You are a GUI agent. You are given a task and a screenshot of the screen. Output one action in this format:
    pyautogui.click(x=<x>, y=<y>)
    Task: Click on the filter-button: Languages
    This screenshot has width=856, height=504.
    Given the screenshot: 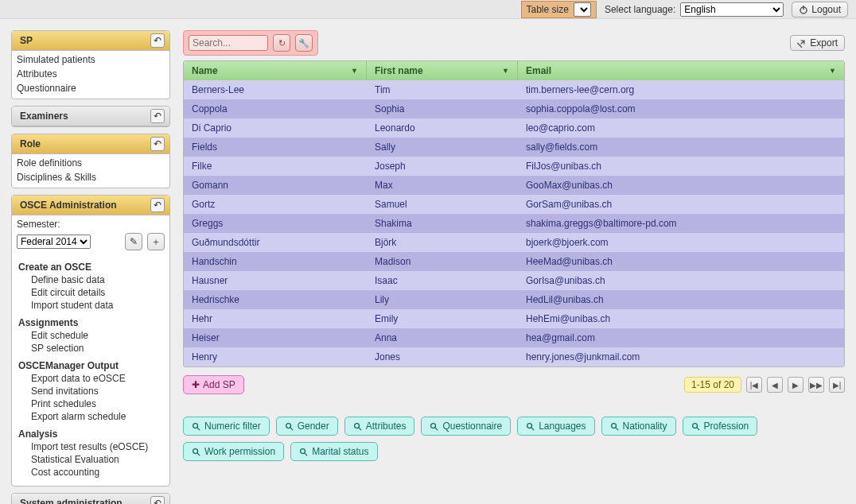 What is the action you would take?
    pyautogui.click(x=555, y=426)
    